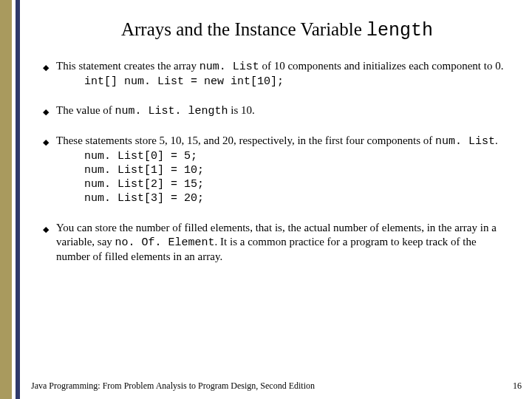 The width and height of the screenshot is (532, 399). I want to click on text-run: The value of, so click(86, 110).